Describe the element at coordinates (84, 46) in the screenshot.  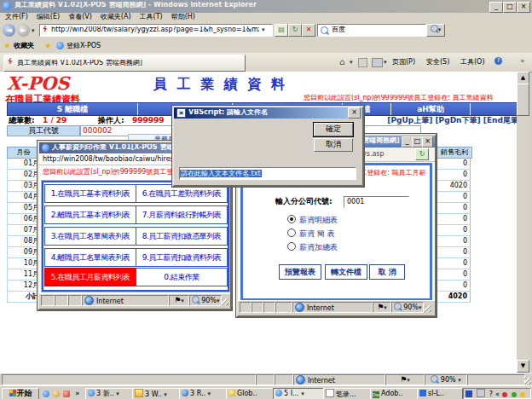
I see `favorite-site-link: 登錄X-POS` at that location.